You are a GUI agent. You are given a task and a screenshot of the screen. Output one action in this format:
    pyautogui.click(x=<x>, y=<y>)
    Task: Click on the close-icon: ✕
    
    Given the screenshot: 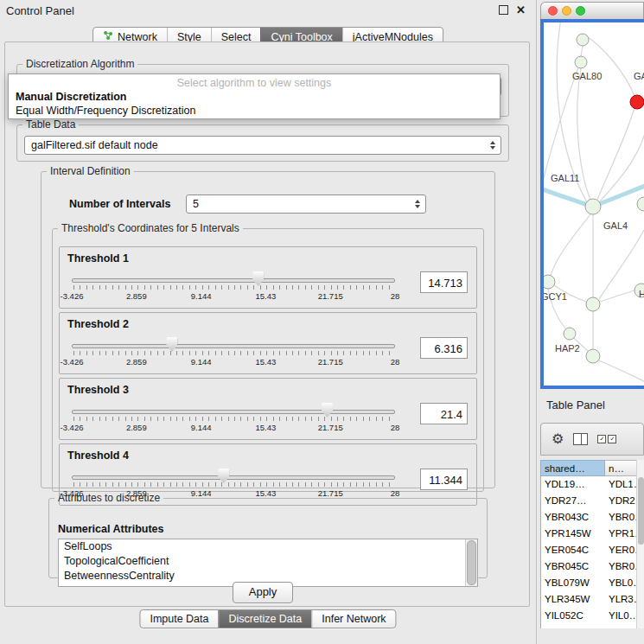 What is the action you would take?
    pyautogui.click(x=520, y=10)
    